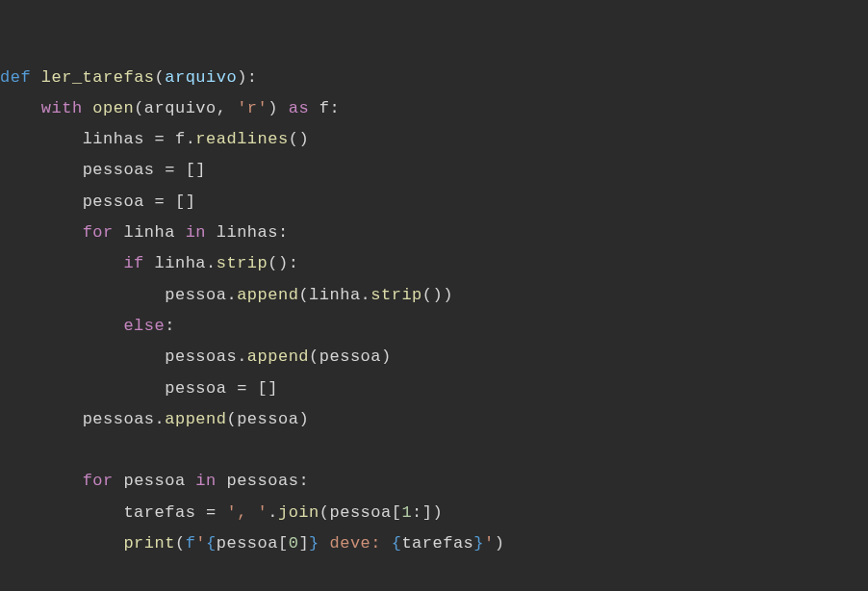 The height and width of the screenshot is (591, 868). I want to click on keyword-as: as, so click(298, 108).